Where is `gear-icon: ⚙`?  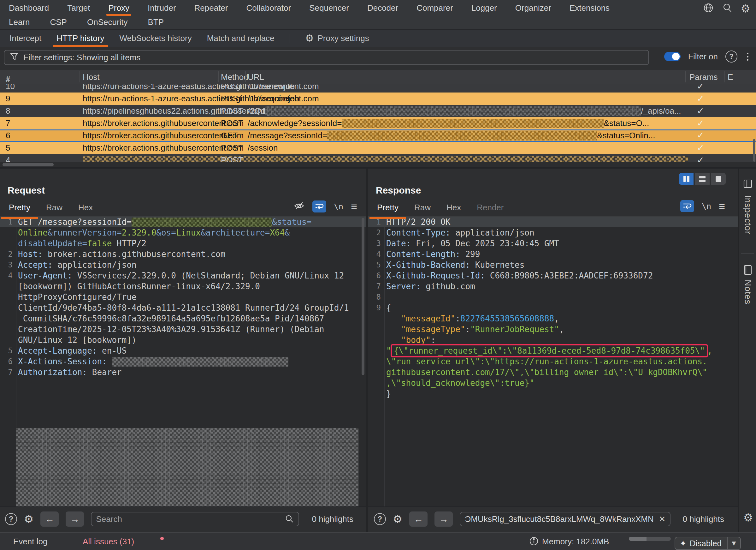
gear-icon: ⚙ is located at coordinates (310, 38).